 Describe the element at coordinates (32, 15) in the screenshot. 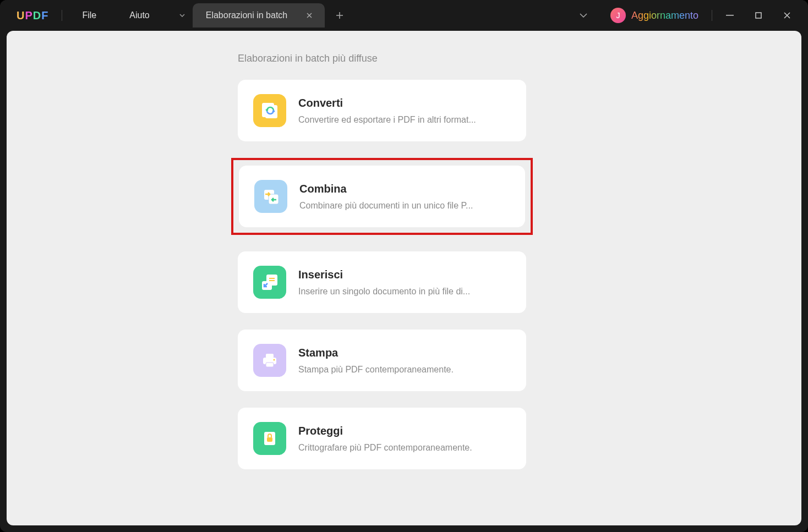

I see `app-logo: UPDF` at that location.